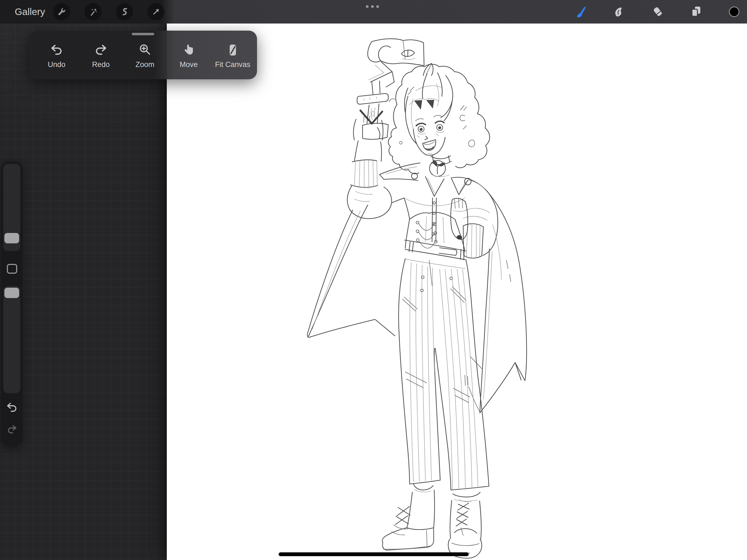  What do you see at coordinates (734, 12) in the screenshot?
I see `color-swatch-button` at bounding box center [734, 12].